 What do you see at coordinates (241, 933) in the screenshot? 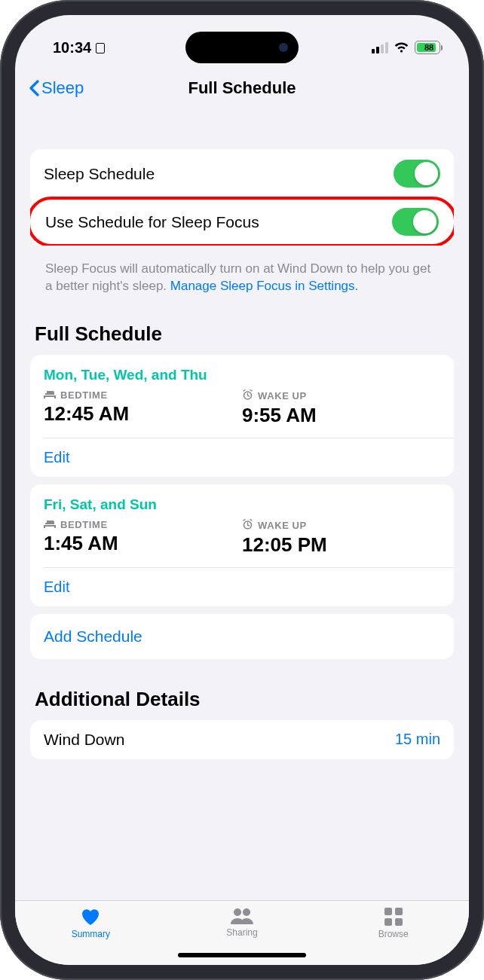
I see `tab-label: Sharing` at bounding box center [241, 933].